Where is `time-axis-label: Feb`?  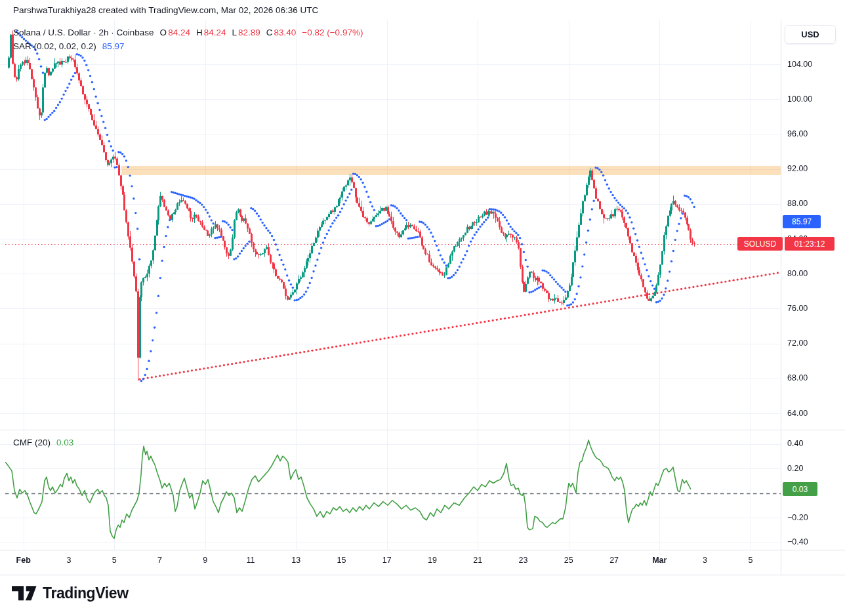
time-axis-label: Feb is located at coordinates (24, 560).